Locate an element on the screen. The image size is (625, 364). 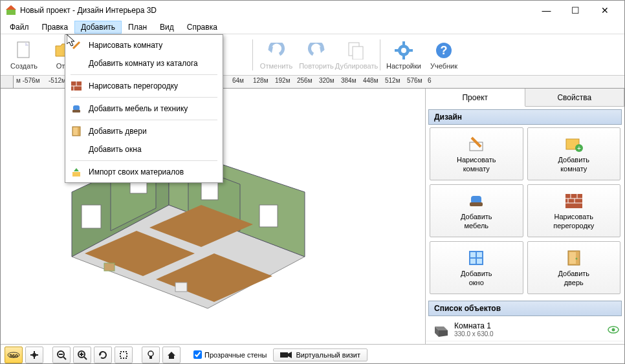
card-draw-partition: Нарисовать перегородку is located at coordinates (575, 211).